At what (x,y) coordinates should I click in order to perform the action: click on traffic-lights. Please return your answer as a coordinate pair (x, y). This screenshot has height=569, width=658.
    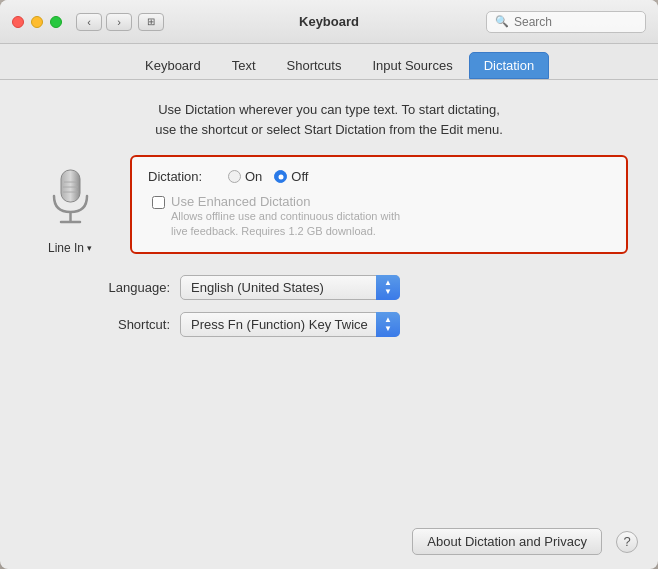
    Looking at the image, I should click on (37, 22).